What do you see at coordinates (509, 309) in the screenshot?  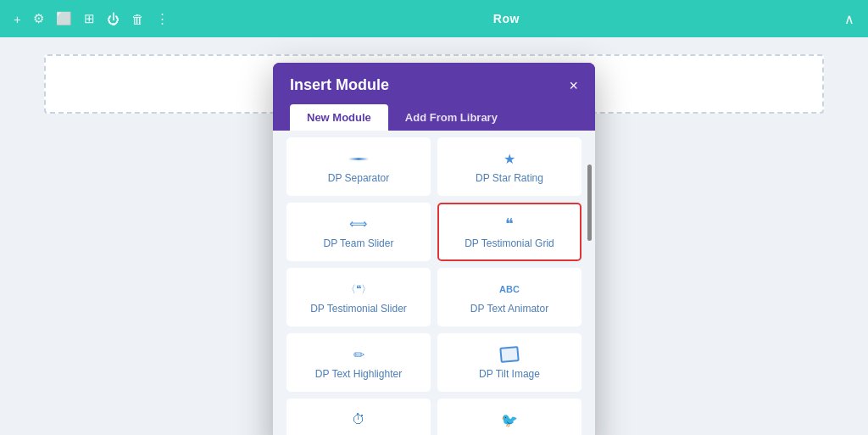 I see `module-label-dp-text-animator: DP Text Animator` at bounding box center [509, 309].